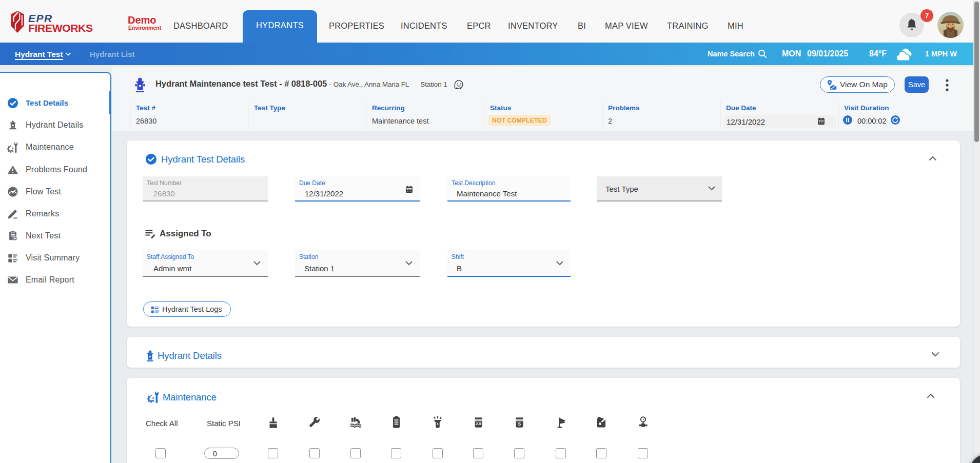 The height and width of the screenshot is (463, 980). What do you see at coordinates (479, 424) in the screenshot?
I see `svg-text: 2.5` at bounding box center [479, 424].